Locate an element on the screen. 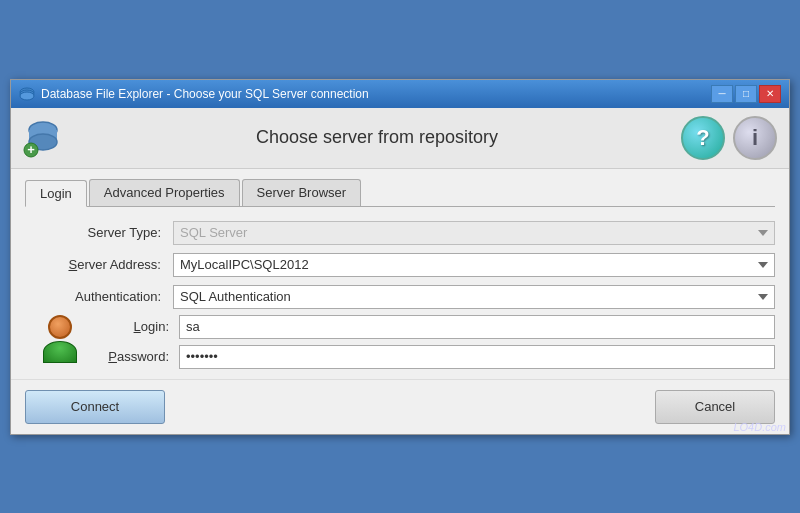  header-left: + Choose server from repository is located at coordinates (352, 138).